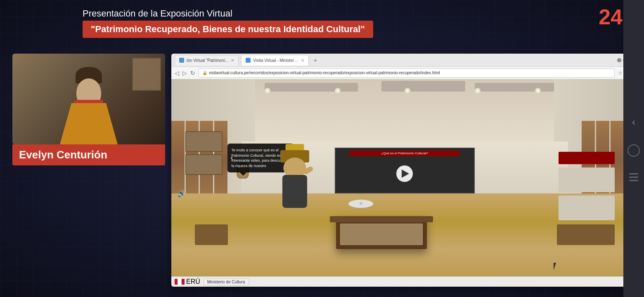  What do you see at coordinates (232, 158) in the screenshot?
I see `dialog-nav-arrow: ‹` at bounding box center [232, 158].